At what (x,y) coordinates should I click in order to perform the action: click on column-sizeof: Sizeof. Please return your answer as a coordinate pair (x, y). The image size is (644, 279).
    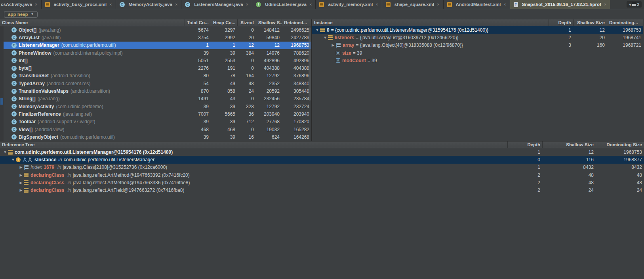
    Looking at the image, I should click on (246, 23).